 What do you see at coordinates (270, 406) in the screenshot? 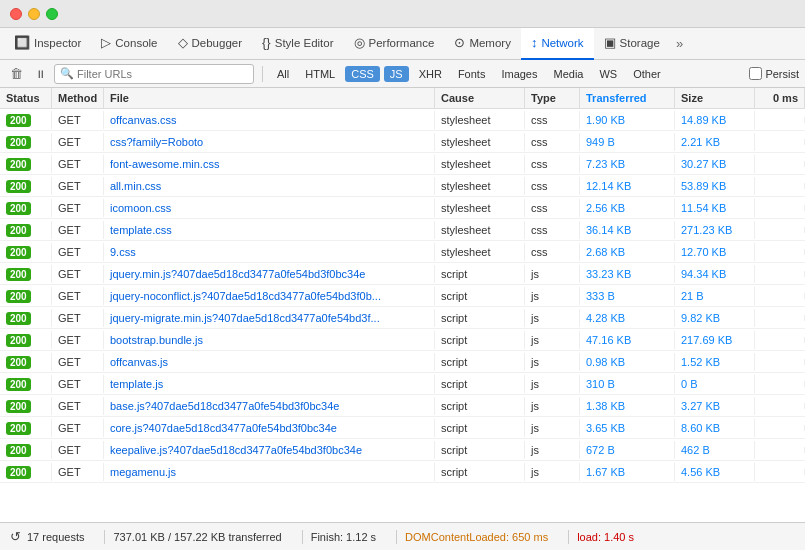
I see `cell-file: base.js?407dae5d18cd3477a0fe54bd3f0bc34e` at bounding box center [270, 406].